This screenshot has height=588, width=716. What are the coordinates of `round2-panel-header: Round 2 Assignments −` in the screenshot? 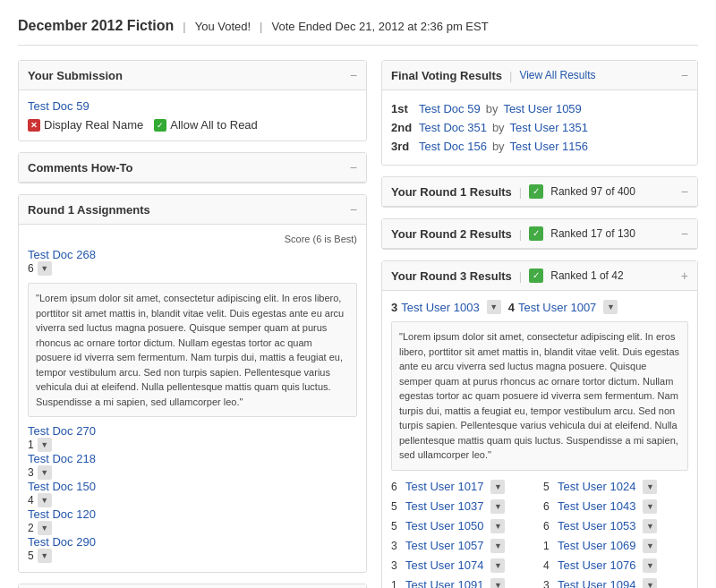 It's located at (192, 586).